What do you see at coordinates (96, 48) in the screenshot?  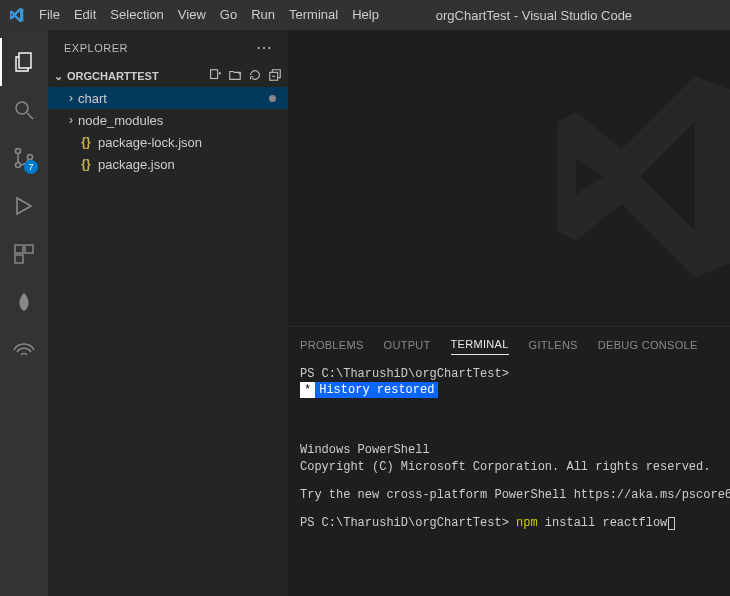 I see `sidebar-title: EXPLORER` at bounding box center [96, 48].